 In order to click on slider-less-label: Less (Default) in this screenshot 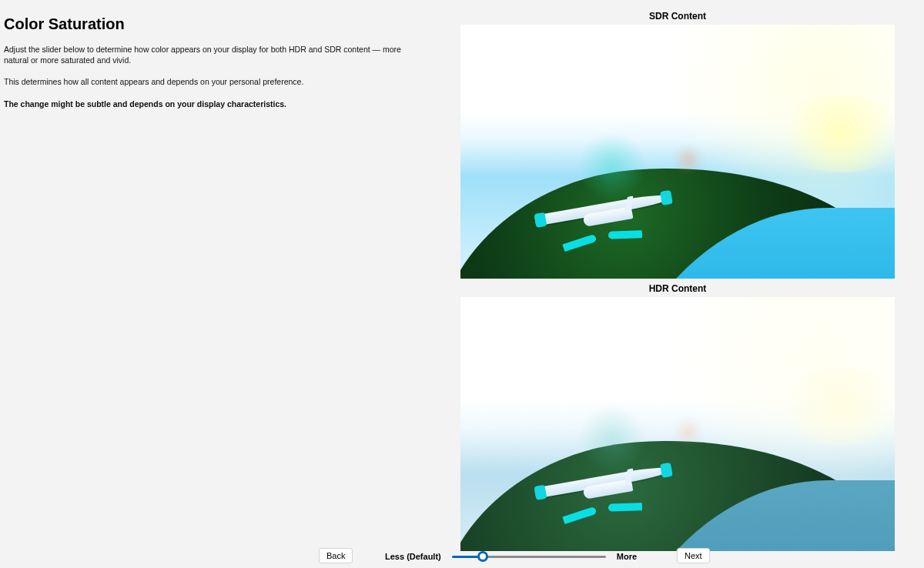, I will do `click(413, 556)`.